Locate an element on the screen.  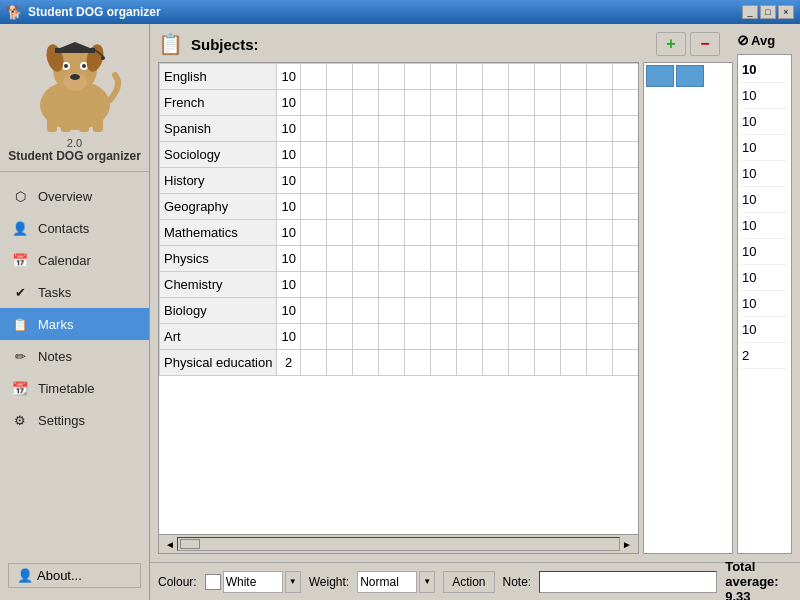
action-button: Action is located at coordinates (468, 582).